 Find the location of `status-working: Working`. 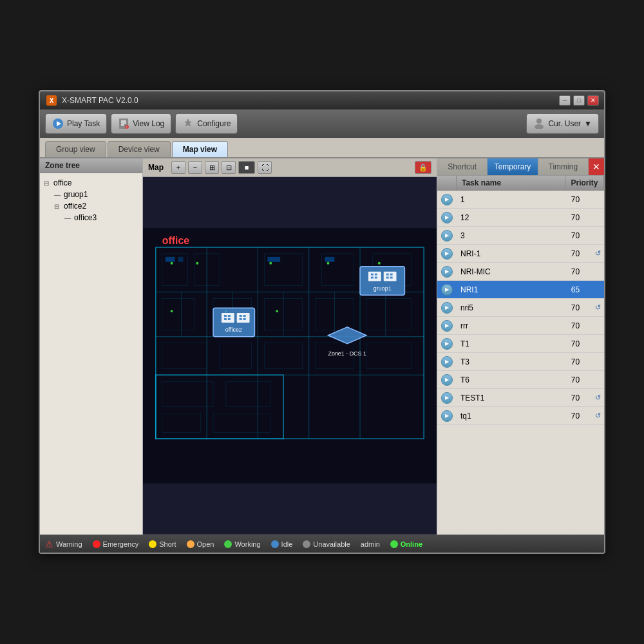

status-working: Working is located at coordinates (242, 544).